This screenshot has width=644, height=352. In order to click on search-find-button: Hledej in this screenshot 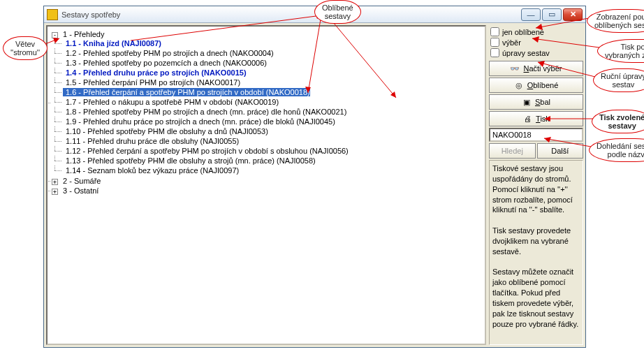, I will do `click(513, 151)`.